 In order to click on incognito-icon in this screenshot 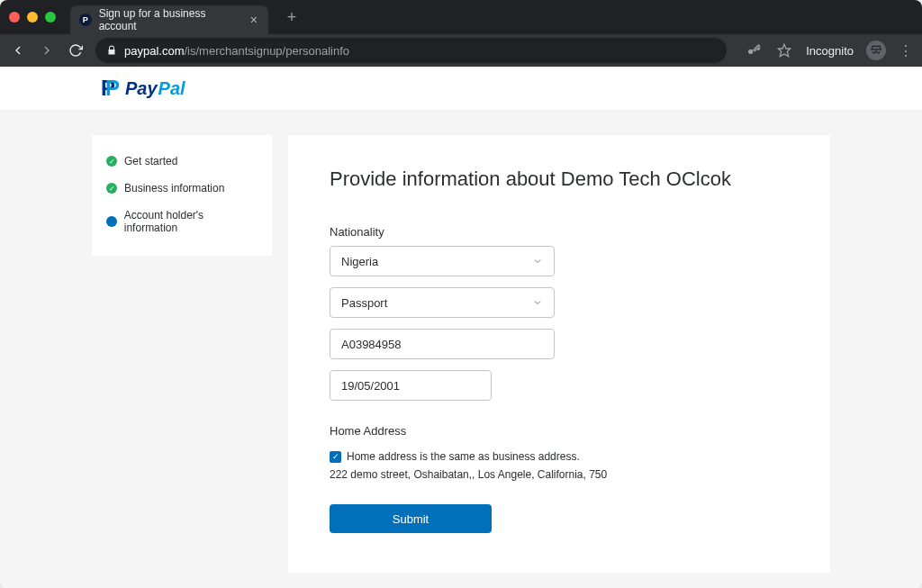, I will do `click(876, 50)`.